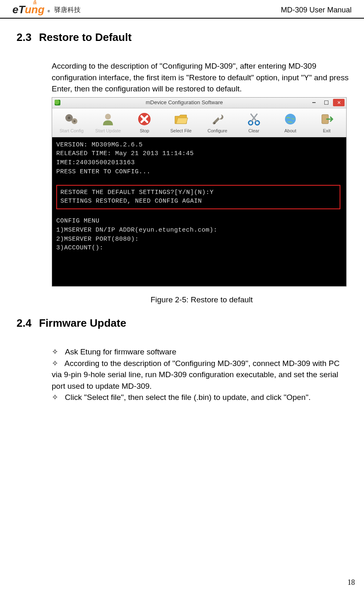 Image resolution: width=364 pixels, height=591 pixels. What do you see at coordinates (181, 123) in the screenshot?
I see `select-file-button: Select File` at bounding box center [181, 123].